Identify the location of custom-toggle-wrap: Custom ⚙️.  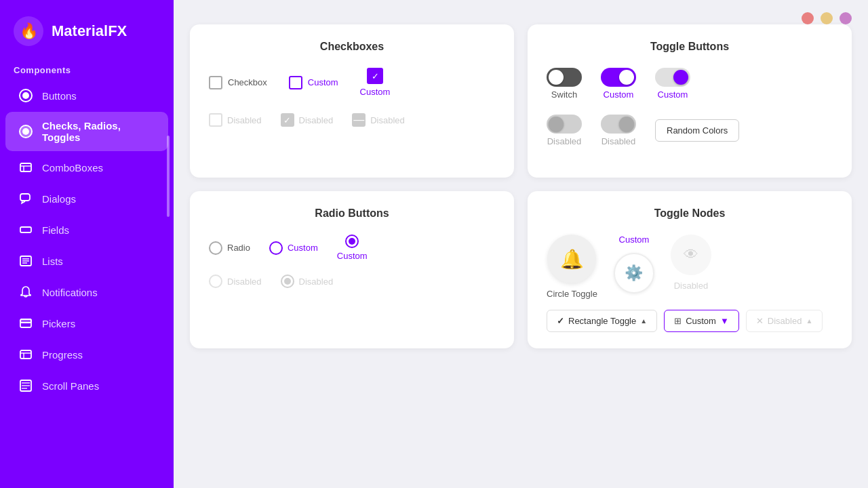
(634, 264).